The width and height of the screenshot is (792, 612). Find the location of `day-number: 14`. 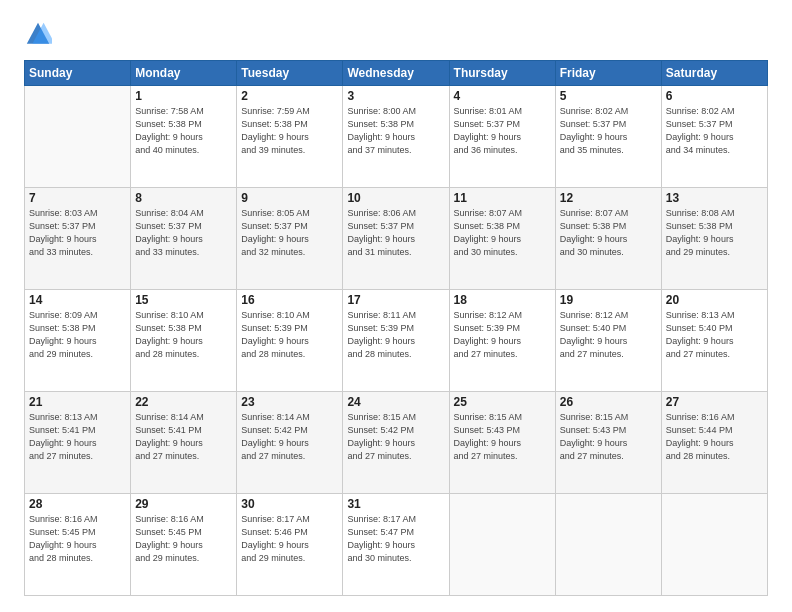

day-number: 14 is located at coordinates (78, 300).